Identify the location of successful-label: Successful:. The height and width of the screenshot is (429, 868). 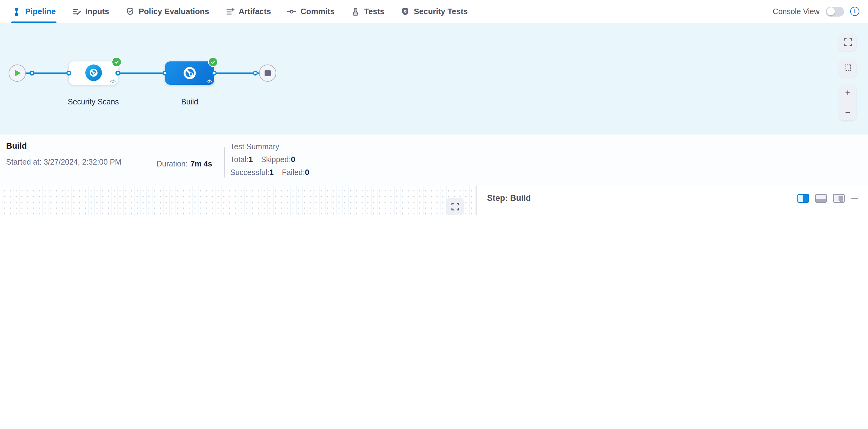
(250, 172).